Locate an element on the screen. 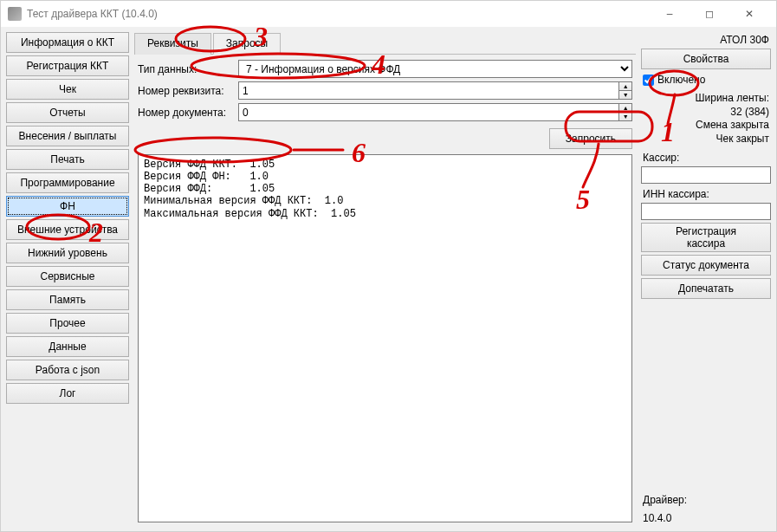 The image size is (777, 532). tab-bar: РеквизитыЗапросы is located at coordinates (385, 43).